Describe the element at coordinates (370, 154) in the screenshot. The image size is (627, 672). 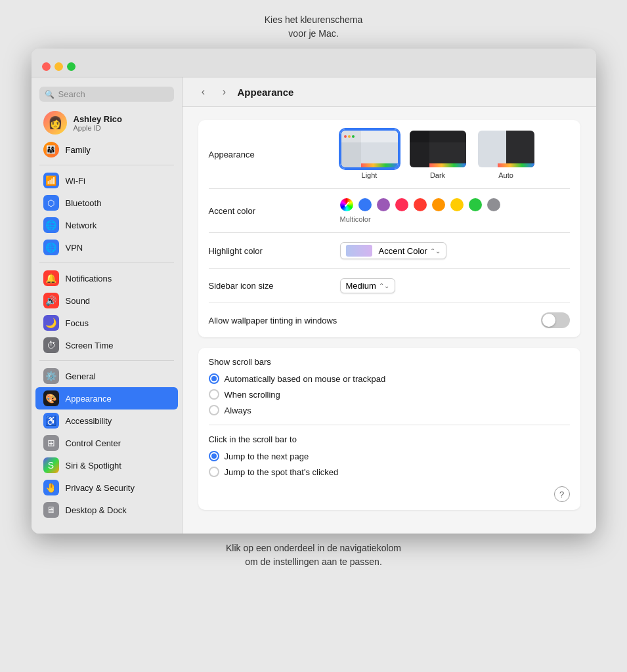
I see `appearance-option-light: Light` at that location.